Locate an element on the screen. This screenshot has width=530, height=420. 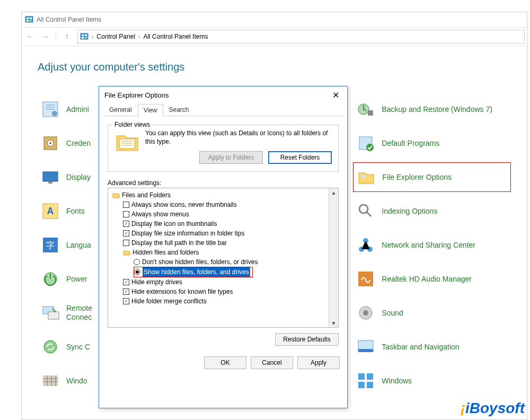
cancel-button: Cancel is located at coordinates (272, 363).